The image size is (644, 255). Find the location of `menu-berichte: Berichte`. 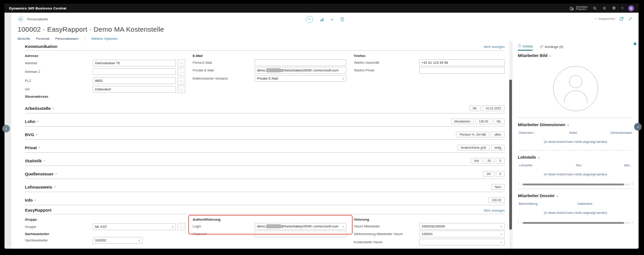

menu-berichte: Berichte is located at coordinates (24, 39).